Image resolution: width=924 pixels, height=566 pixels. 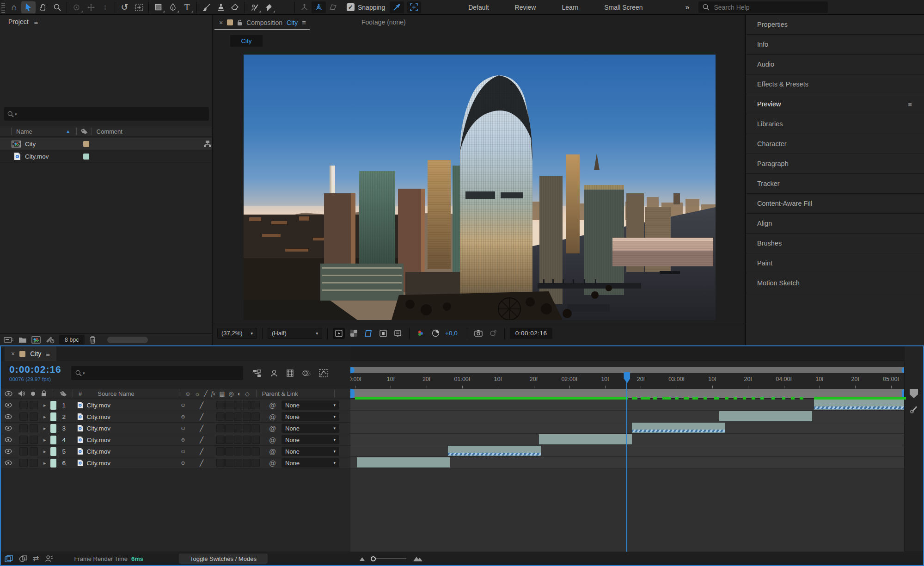 What do you see at coordinates (91, 7) in the screenshot?
I see `pan-camera-tool` at bounding box center [91, 7].